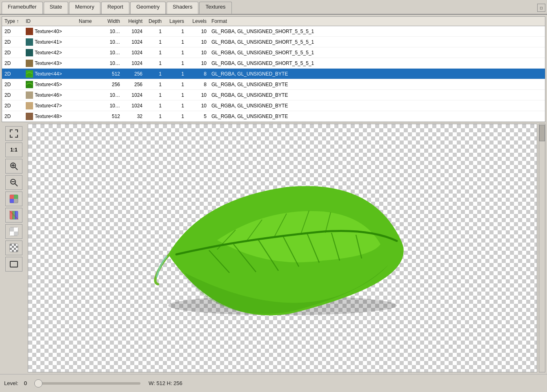  What do you see at coordinates (14, 232) in the screenshot?
I see `alpha-view-button` at bounding box center [14, 232].